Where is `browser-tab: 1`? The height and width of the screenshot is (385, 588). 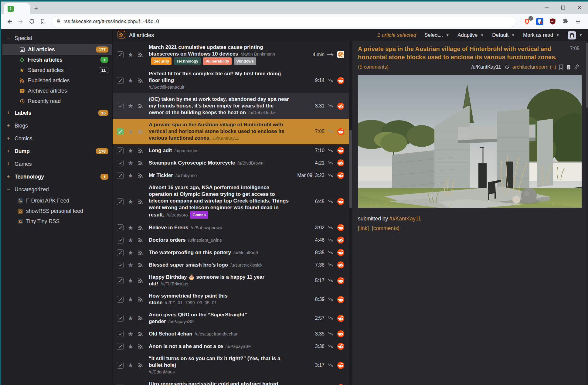 browser-tab: 1 is located at coordinates (17, 9).